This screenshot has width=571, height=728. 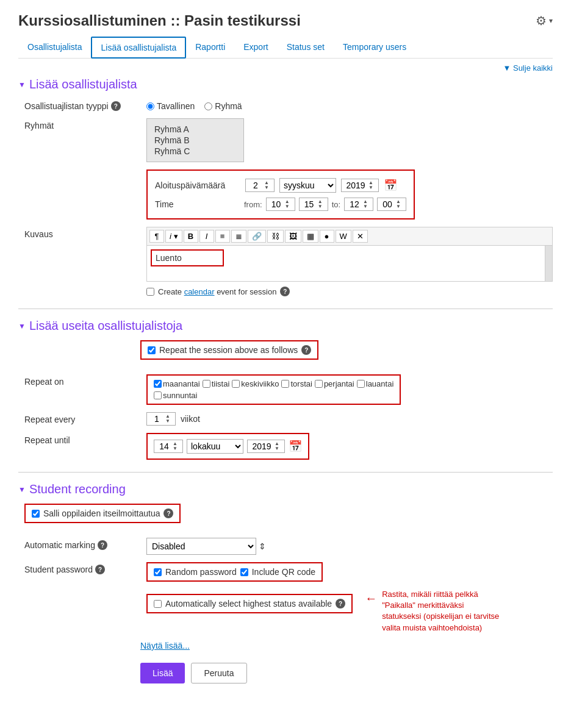 What do you see at coordinates (210, 48) in the screenshot?
I see `tab-raportti: Raportti` at bounding box center [210, 48].